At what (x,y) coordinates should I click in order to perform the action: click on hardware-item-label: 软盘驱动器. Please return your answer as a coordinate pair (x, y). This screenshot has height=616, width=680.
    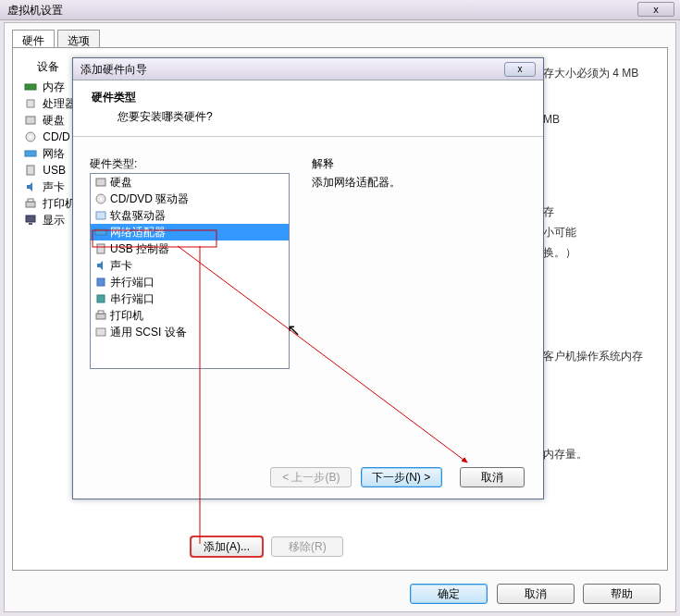
    Looking at the image, I should click on (138, 216).